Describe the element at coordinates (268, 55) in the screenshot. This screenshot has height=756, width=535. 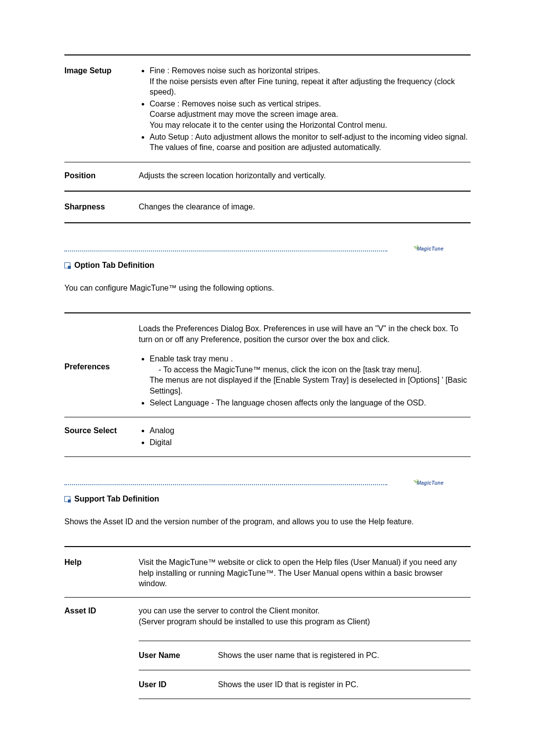
I see `top-rule` at that location.